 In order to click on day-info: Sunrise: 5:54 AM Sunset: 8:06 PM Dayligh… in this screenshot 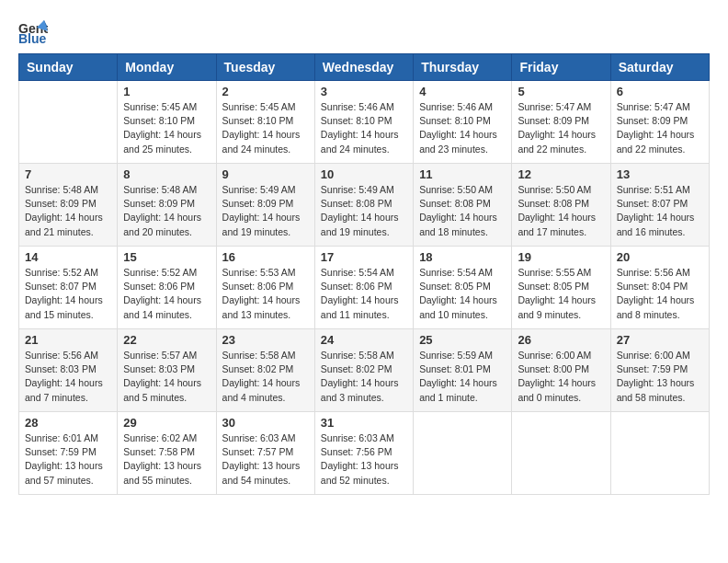, I will do `click(364, 294)`.